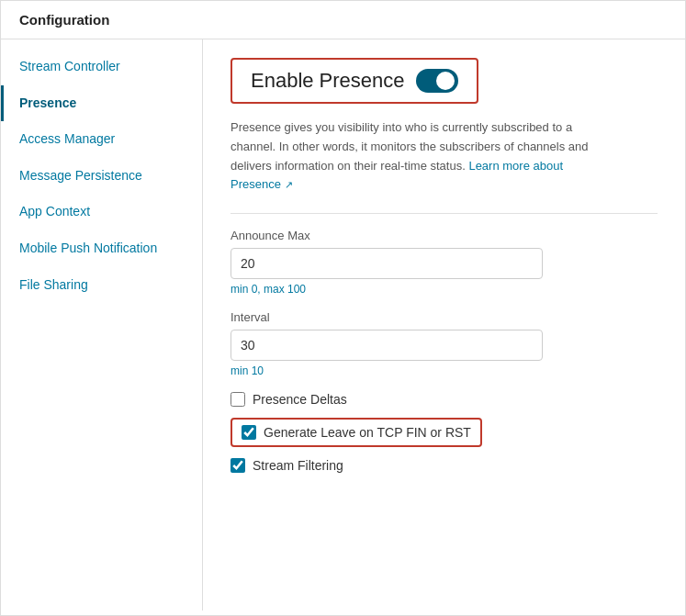 Image resolution: width=686 pixels, height=616 pixels. What do you see at coordinates (343, 20) in the screenshot?
I see `page-header: Configuration` at bounding box center [343, 20].